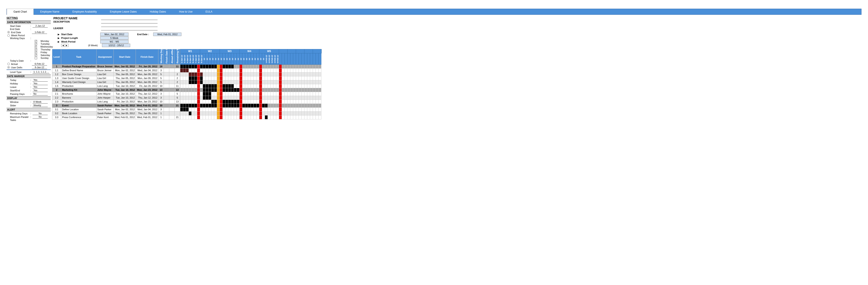 The height and width of the screenshot is (285, 868). I want to click on passing-val: No, so click(40, 94).